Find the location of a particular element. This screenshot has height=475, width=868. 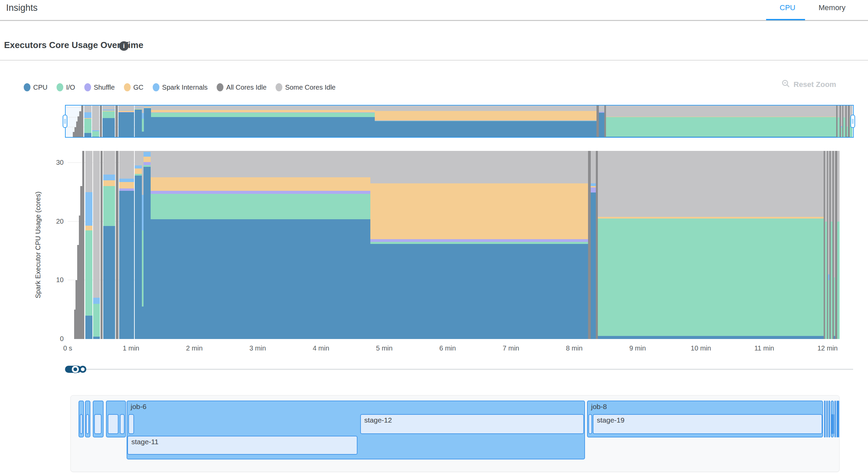

legend-item-cpu: CPU is located at coordinates (36, 87).